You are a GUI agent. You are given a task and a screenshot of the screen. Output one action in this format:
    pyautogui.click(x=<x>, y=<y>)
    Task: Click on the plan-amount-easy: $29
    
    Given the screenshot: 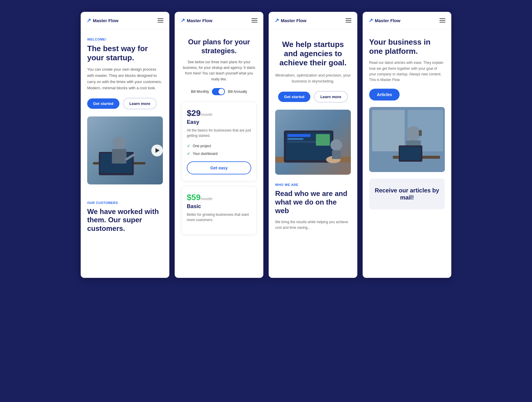 What is the action you would take?
    pyautogui.click(x=194, y=113)
    